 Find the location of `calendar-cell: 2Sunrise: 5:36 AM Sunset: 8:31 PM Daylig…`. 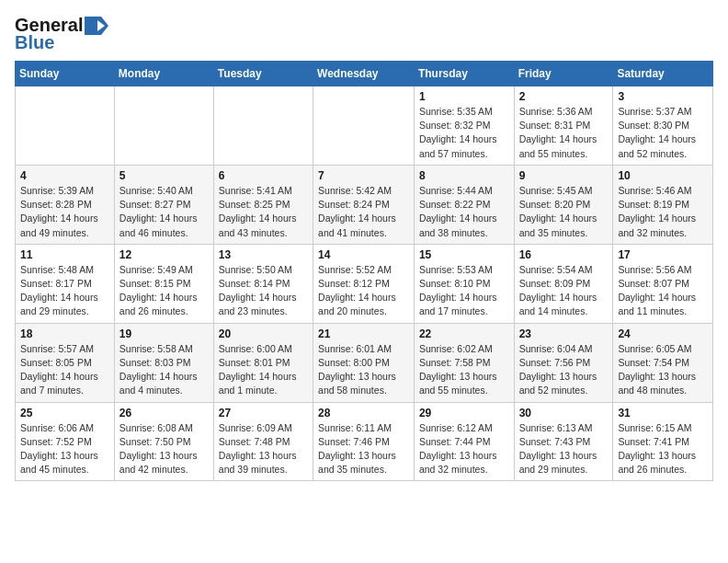

calendar-cell: 2Sunrise: 5:36 AM Sunset: 8:31 PM Daylig… is located at coordinates (563, 126).